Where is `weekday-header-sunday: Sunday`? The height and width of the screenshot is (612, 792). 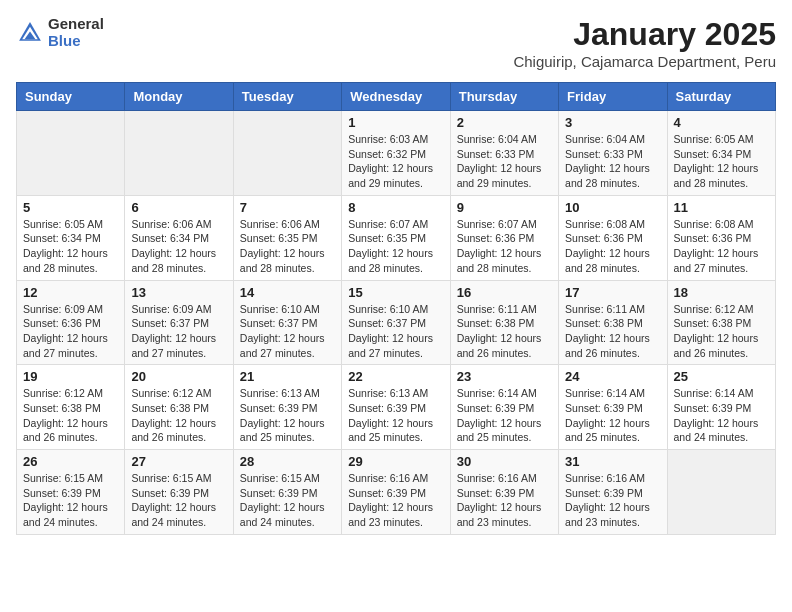 weekday-header-sunday: Sunday is located at coordinates (71, 97).